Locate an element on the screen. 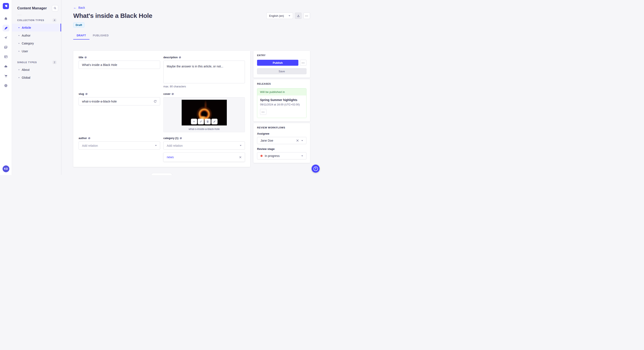  sidebar-item-label: Article is located at coordinates (26, 28).